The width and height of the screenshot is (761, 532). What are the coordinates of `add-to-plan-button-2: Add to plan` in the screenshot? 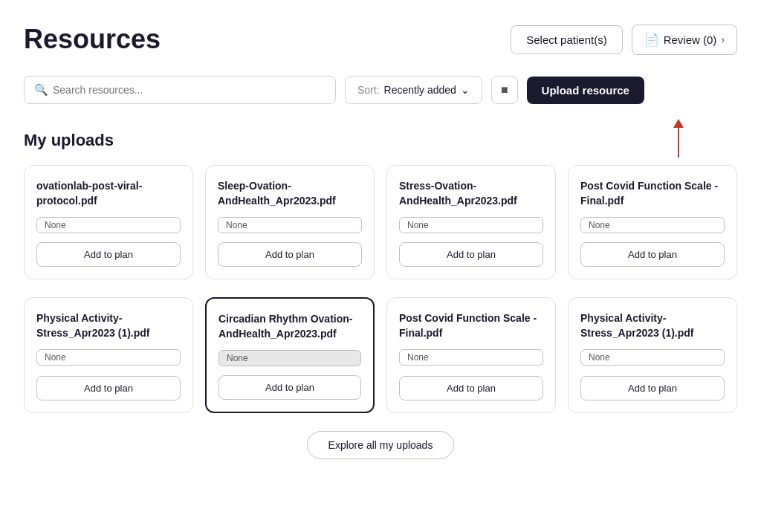 It's located at (290, 254).